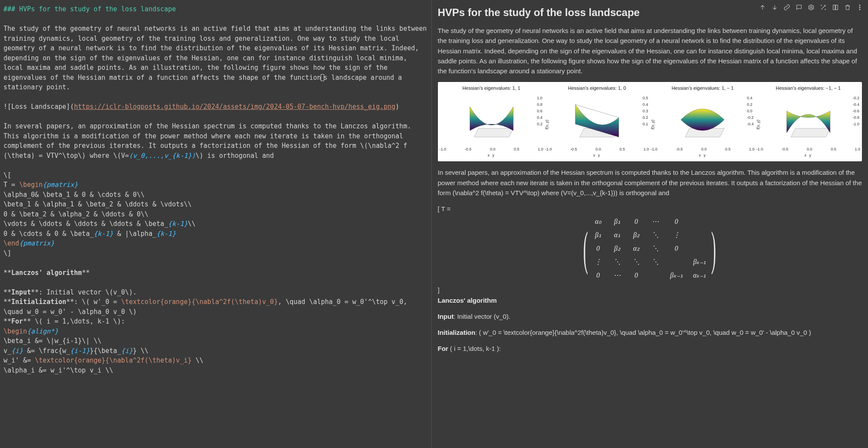 Image resolution: width=868 pixels, height=448 pixels. What do you see at coordinates (808, 121) in the screenshot?
I see `subplot: Hessian's eigenvalues: −1, − 1-0.2-0.4-0…` at bounding box center [808, 121].